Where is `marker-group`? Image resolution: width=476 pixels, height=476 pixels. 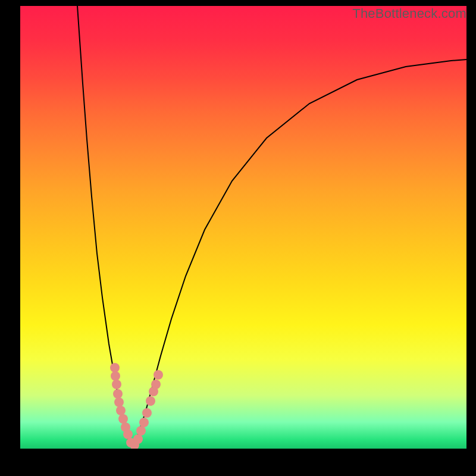
marker-group is located at coordinates (137, 406).